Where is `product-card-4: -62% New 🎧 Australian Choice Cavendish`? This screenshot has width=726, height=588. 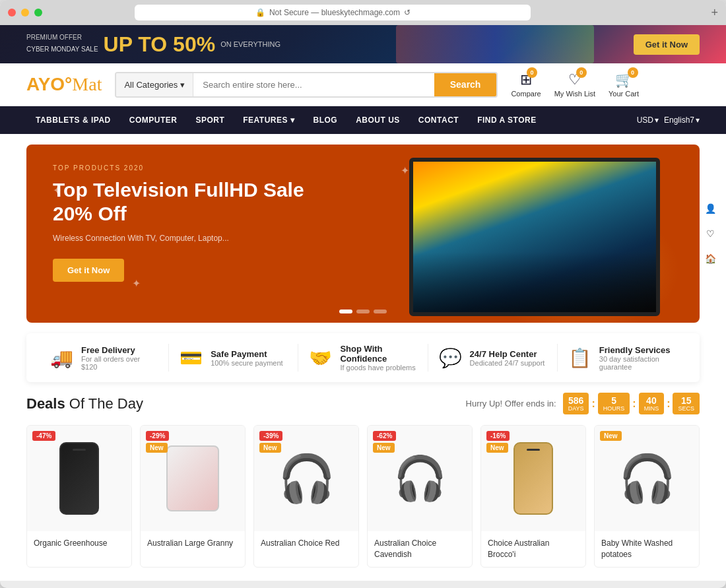
product-card-4: -62% New 🎧 Australian Choice Cavendish is located at coordinates (420, 496).